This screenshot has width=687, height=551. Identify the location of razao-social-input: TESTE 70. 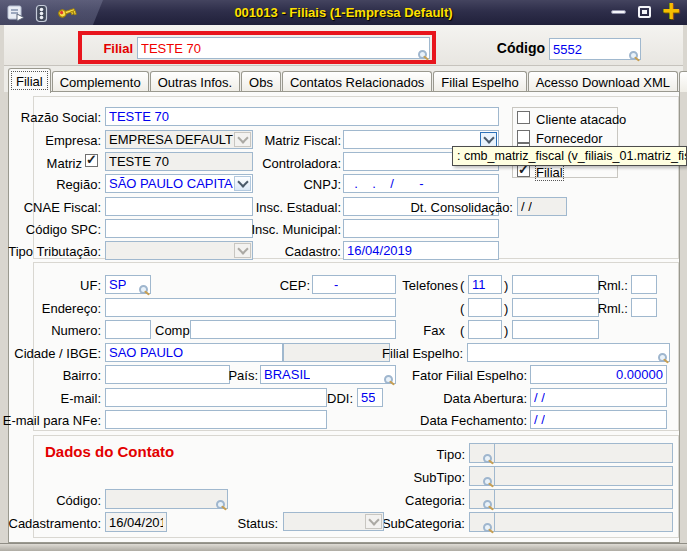
(302, 116).